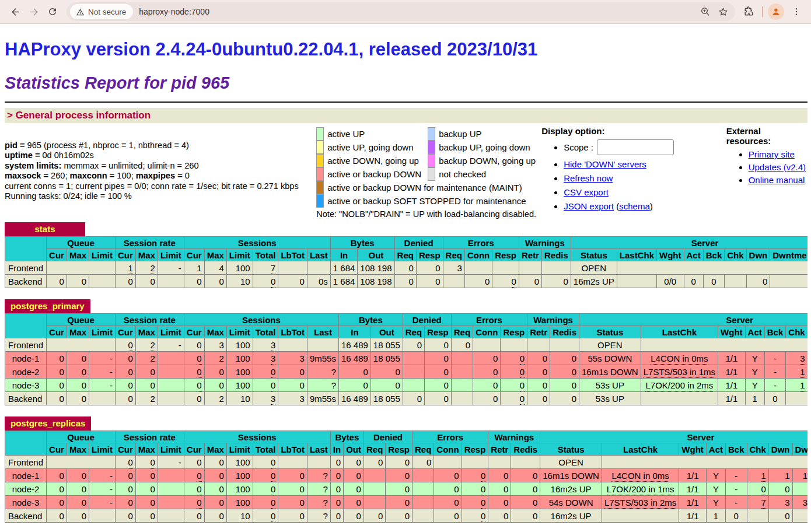  What do you see at coordinates (755, 332) in the screenshot?
I see `column-header-act: Act` at bounding box center [755, 332].